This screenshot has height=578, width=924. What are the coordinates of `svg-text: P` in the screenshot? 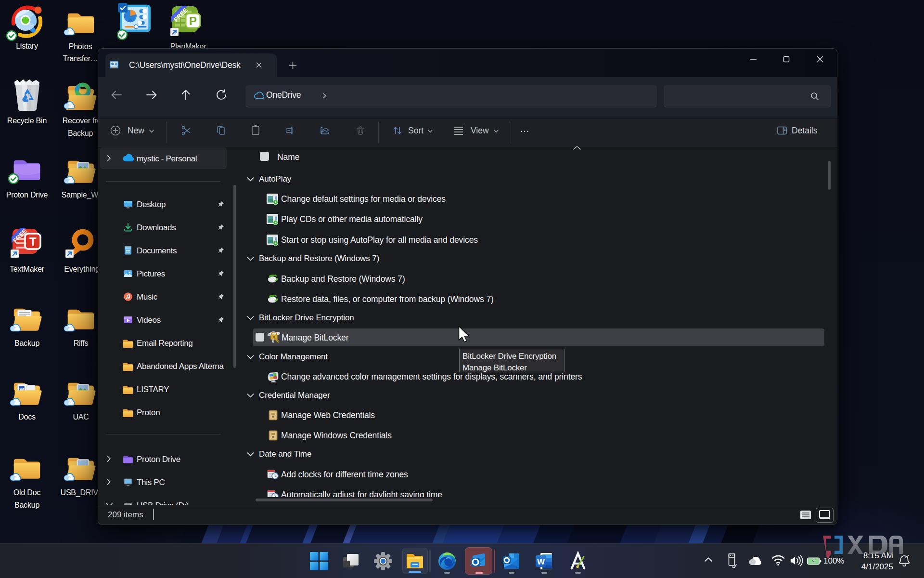 It's located at (193, 21).